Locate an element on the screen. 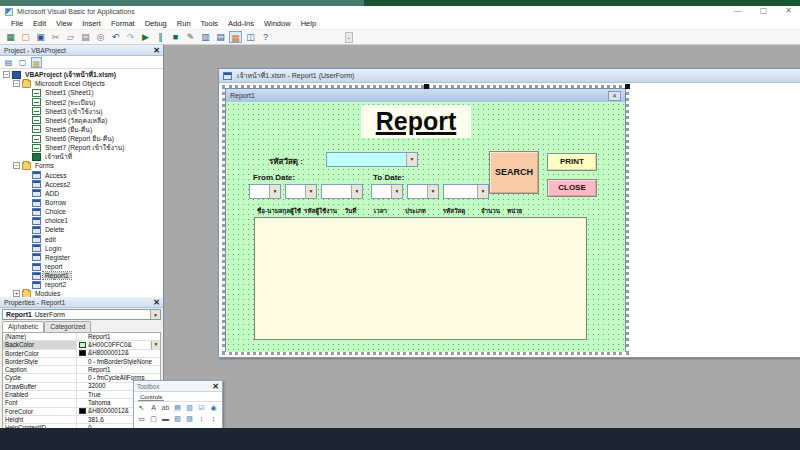  run-icon: ▶ is located at coordinates (146, 37).